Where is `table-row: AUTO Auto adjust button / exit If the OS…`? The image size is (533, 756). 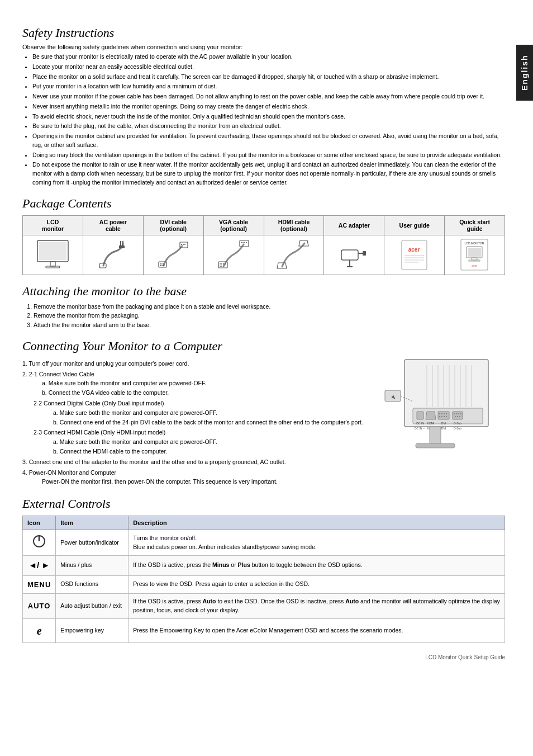
table-row: AUTO Auto adjust button / exit If the OS… is located at coordinates (264, 606).